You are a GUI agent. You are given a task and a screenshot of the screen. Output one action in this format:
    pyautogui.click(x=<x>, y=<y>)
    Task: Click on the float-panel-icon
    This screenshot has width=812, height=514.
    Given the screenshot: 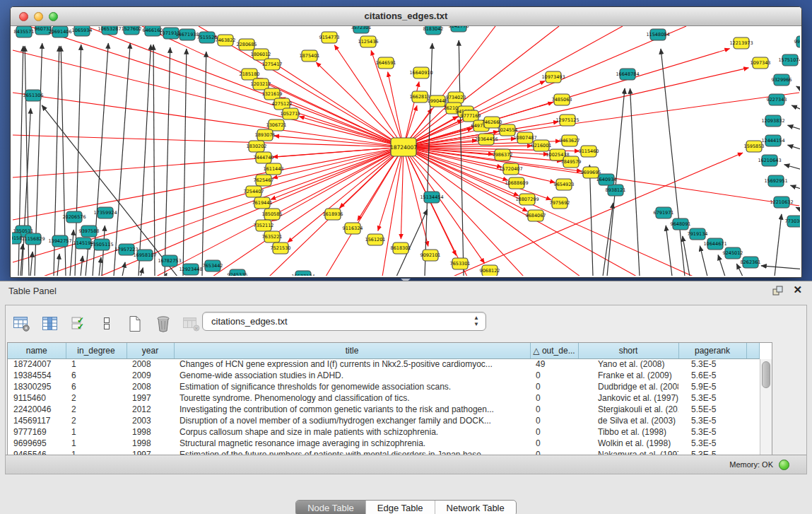 What is the action you would take?
    pyautogui.click(x=778, y=291)
    